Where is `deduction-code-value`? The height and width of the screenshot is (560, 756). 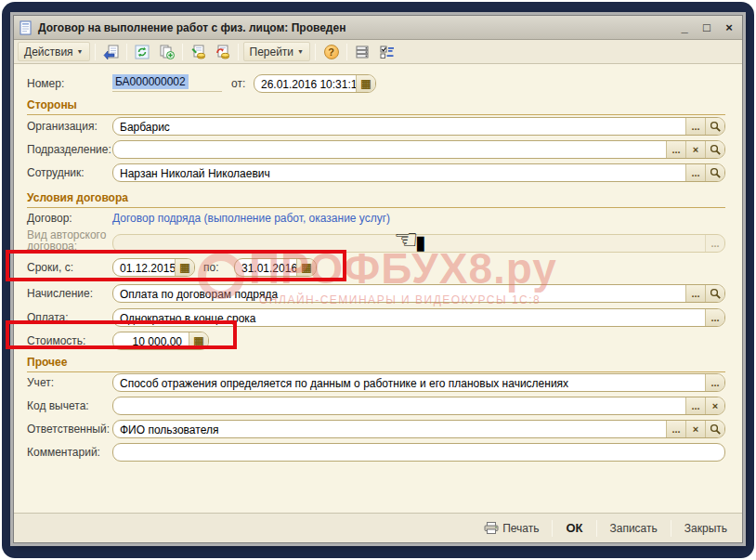 deduction-code-value is located at coordinates (399, 406).